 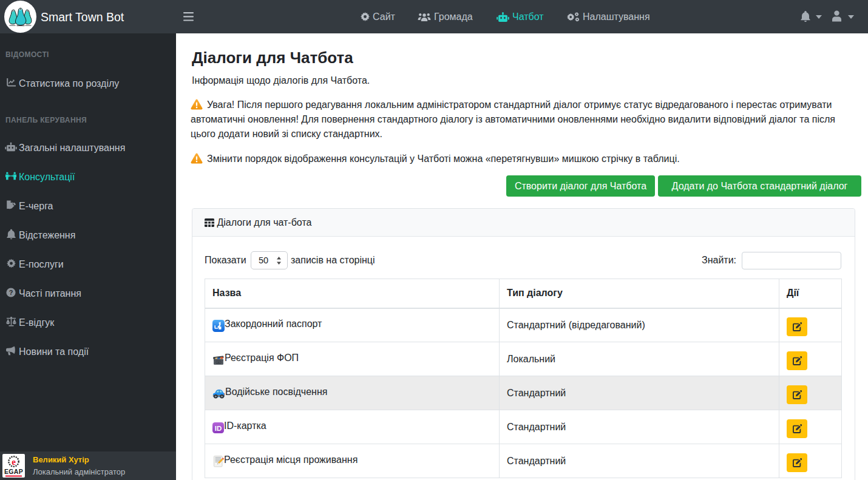 What do you see at coordinates (13, 462) in the screenshot?
I see `svg-text: e` at bounding box center [13, 462].